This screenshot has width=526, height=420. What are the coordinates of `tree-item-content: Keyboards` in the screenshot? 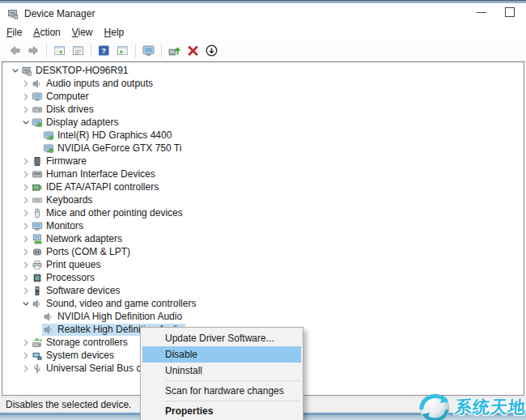 It's located at (63, 201).